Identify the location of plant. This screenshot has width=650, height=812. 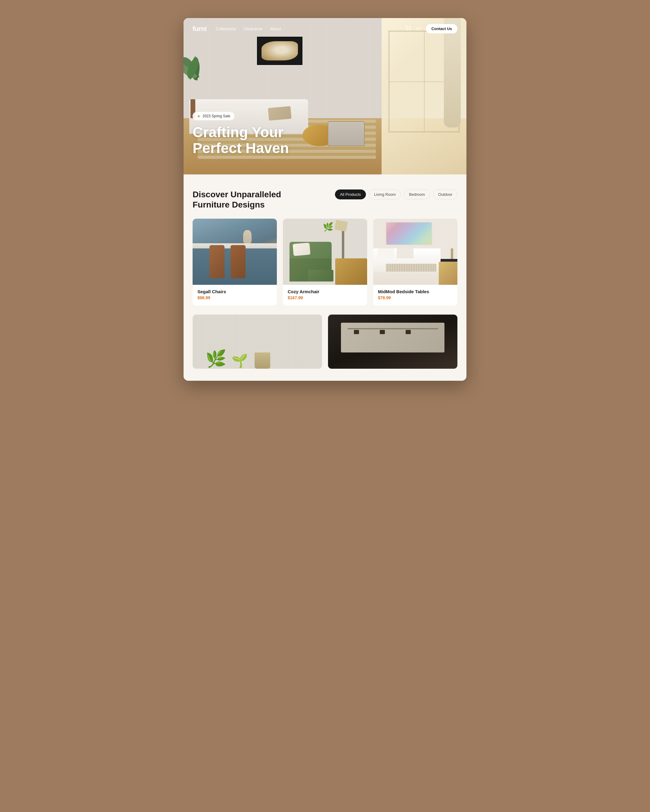
(200, 87).